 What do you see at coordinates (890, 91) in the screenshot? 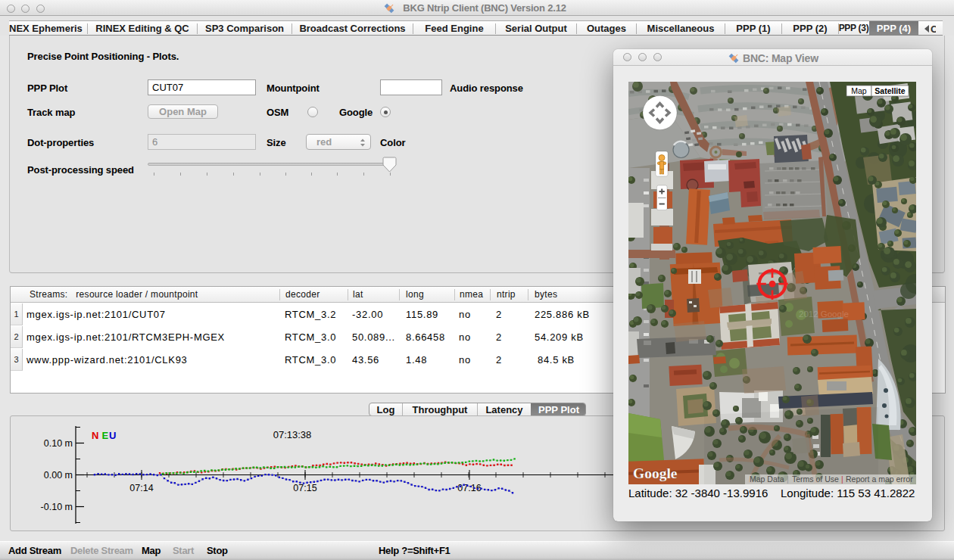
I see `svg-text: Satellite` at bounding box center [890, 91].